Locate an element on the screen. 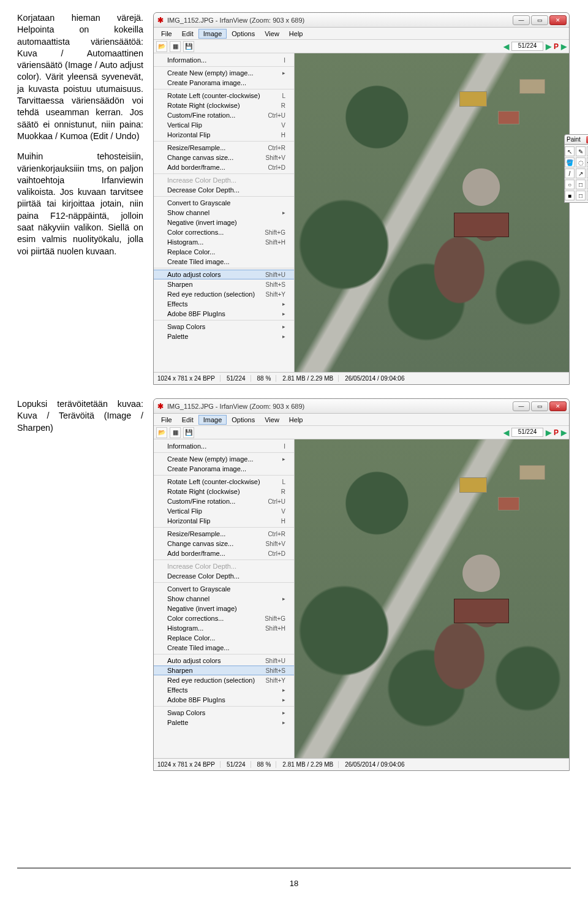 This screenshot has width=588, height=899. paint-tool: ■ is located at coordinates (570, 195).